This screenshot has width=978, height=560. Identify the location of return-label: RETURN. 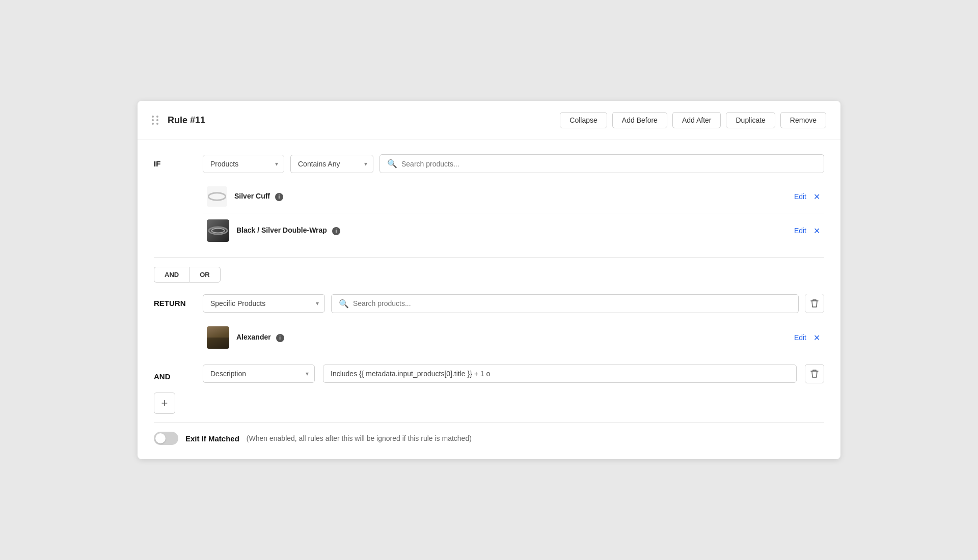
(174, 300).